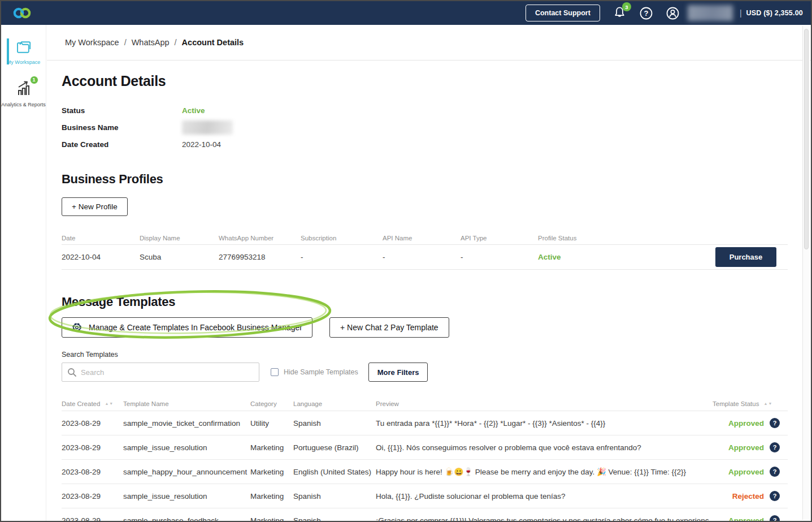 This screenshot has width=812, height=522. What do you see at coordinates (341, 257) in the screenshot?
I see `profile-subscription: -` at bounding box center [341, 257].